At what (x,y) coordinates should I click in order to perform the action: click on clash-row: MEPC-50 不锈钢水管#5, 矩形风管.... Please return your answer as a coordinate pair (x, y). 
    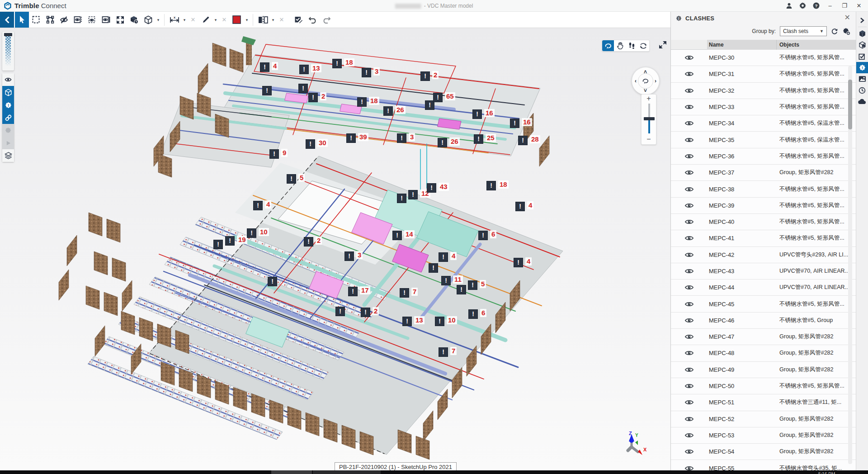
    Looking at the image, I should click on (763, 386).